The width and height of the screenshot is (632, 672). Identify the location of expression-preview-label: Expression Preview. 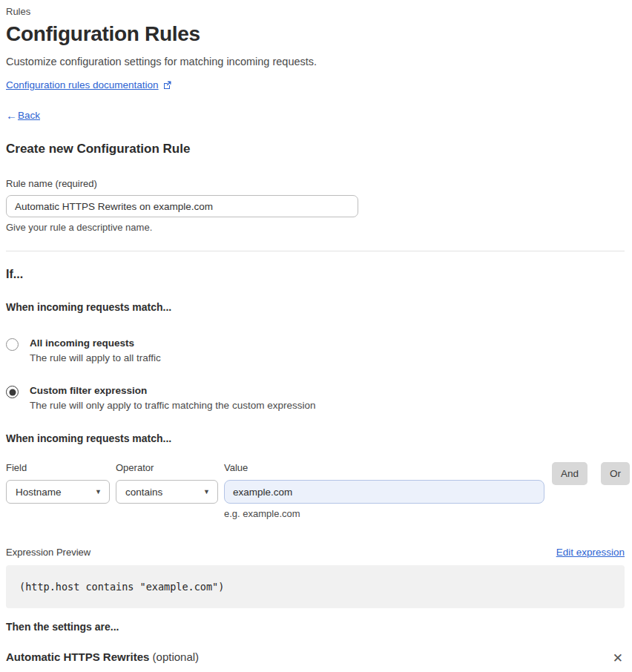
(48, 552).